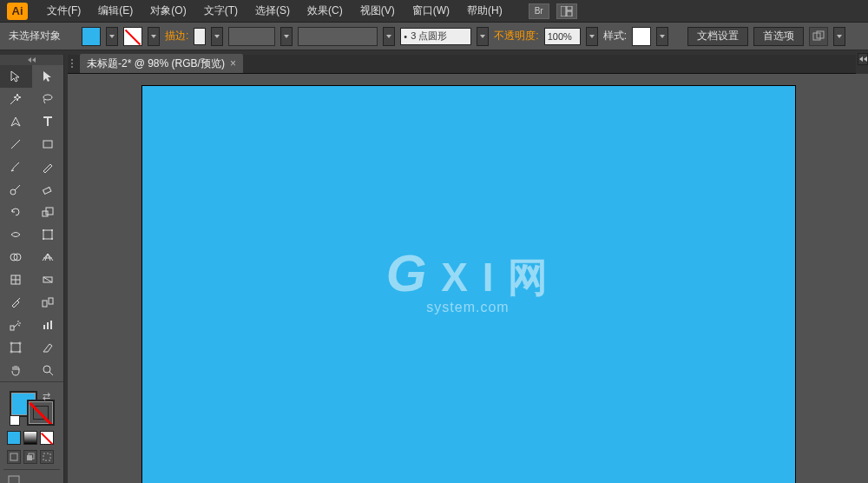 The image size is (868, 483). Describe the element at coordinates (200, 36) in the screenshot. I see `stroke-weight-input` at that location.